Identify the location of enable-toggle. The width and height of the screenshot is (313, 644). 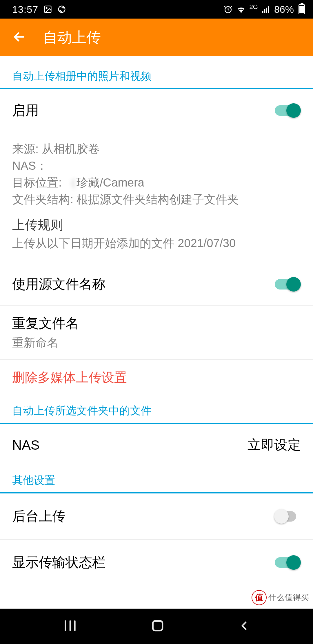
(288, 111).